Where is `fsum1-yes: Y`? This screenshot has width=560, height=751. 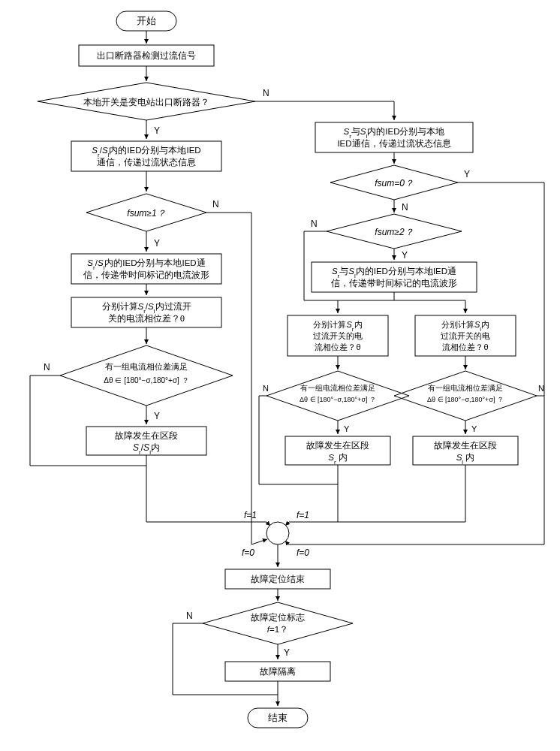 fsum1-yes: Y is located at coordinates (157, 243).